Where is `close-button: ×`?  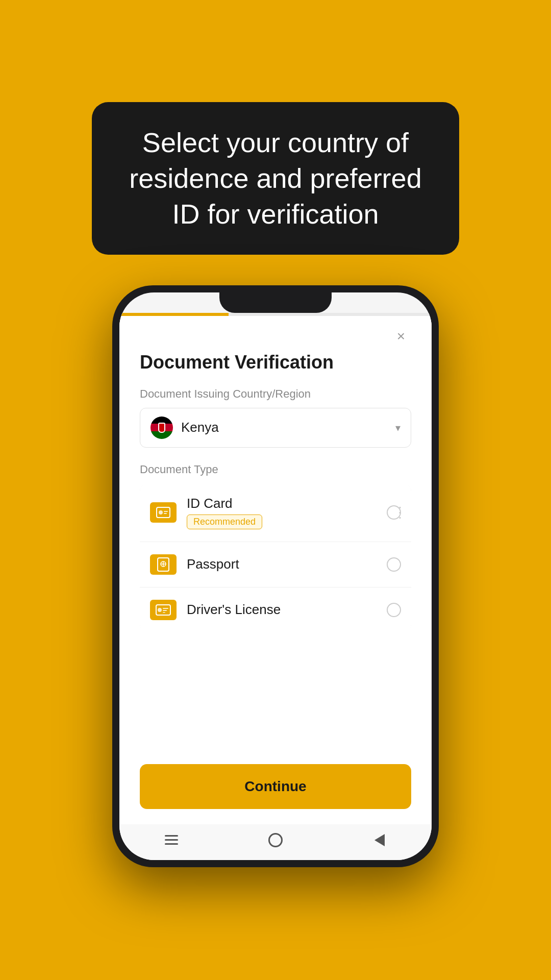 close-button: × is located at coordinates (401, 336).